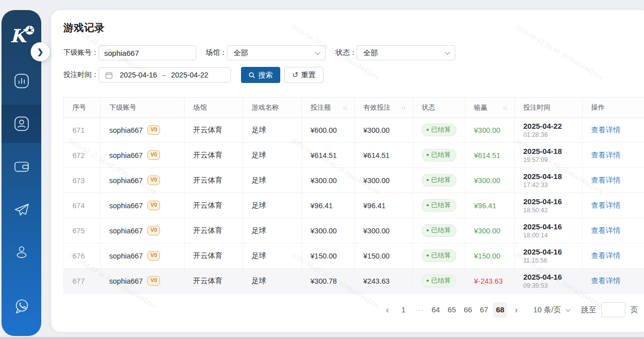 The image size is (644, 339). Describe the element at coordinates (328, 130) in the screenshot. I see `bet-amount-cell: ¥600.00` at that location.